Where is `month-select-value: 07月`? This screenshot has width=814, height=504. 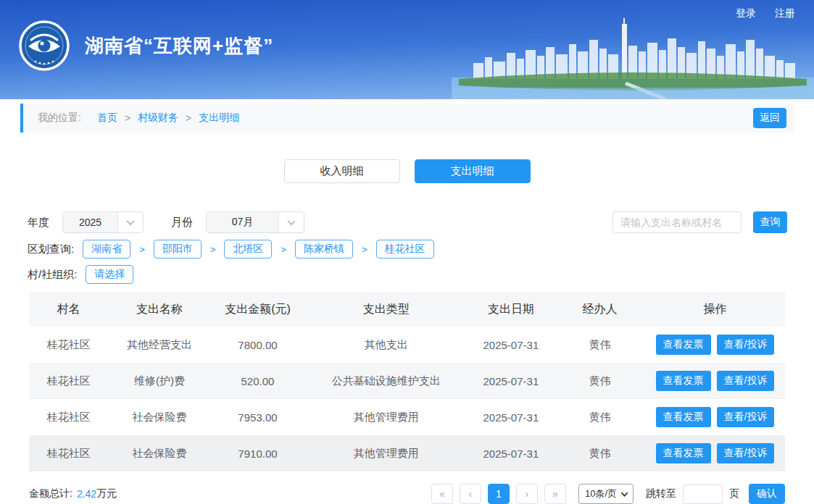
month-select-value: 07月 is located at coordinates (243, 222).